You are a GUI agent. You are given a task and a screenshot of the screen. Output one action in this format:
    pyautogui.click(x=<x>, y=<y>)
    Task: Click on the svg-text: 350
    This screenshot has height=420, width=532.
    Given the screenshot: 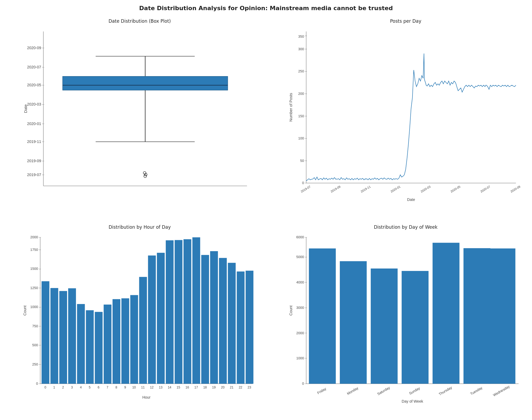 What is the action you would take?
    pyautogui.click(x=301, y=36)
    